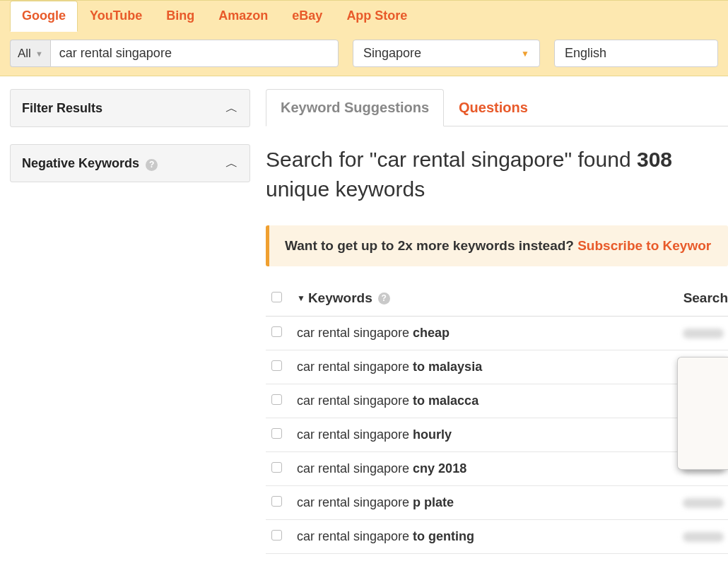 This screenshot has width=728, height=573. Describe the element at coordinates (377, 16) in the screenshot. I see `source-tab-appstore: App Store` at that location.